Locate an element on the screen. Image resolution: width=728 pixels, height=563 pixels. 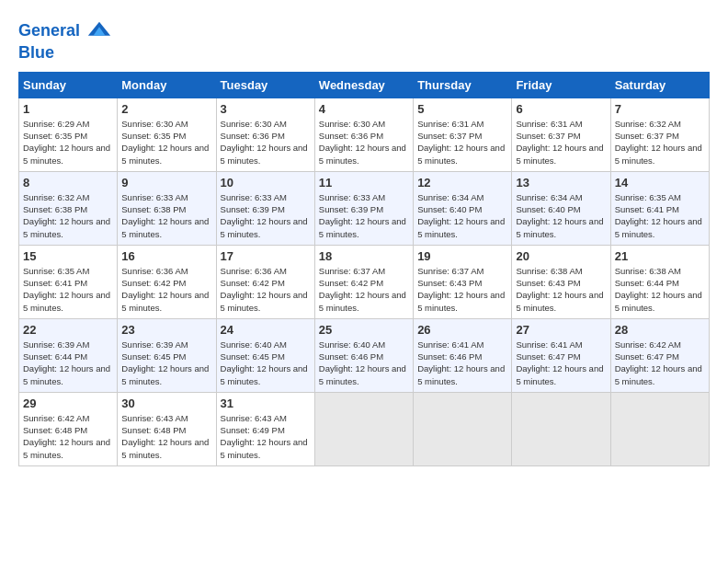
day-number: 26 is located at coordinates (462, 329).